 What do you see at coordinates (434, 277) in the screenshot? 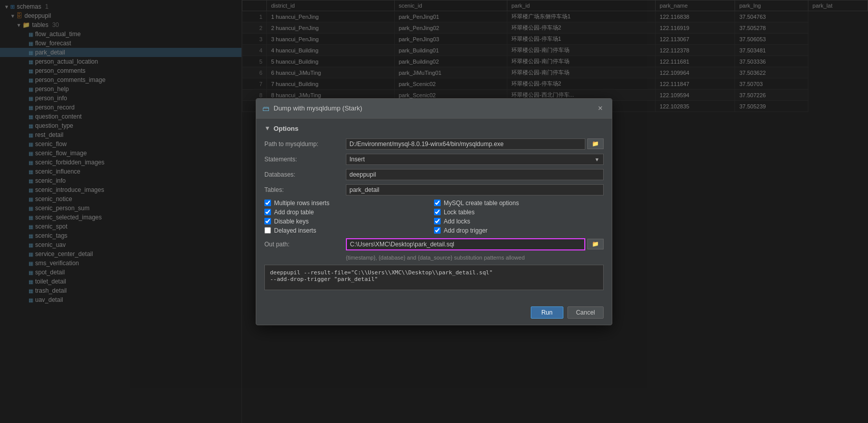
I see `cmd-preview: deeppupil --result-file="C:\\Users\\XMC\…` at bounding box center [434, 277].